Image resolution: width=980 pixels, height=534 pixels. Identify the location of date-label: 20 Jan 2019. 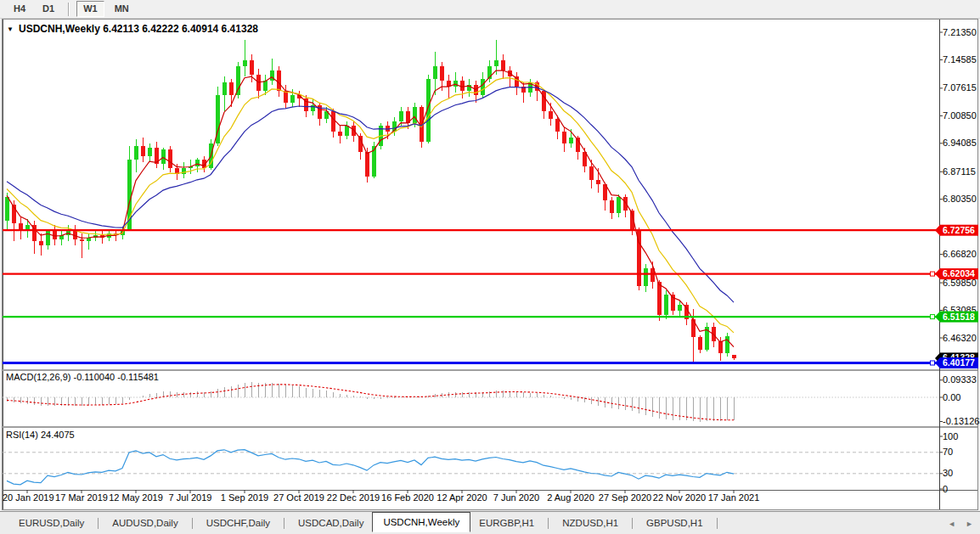
(29, 497).